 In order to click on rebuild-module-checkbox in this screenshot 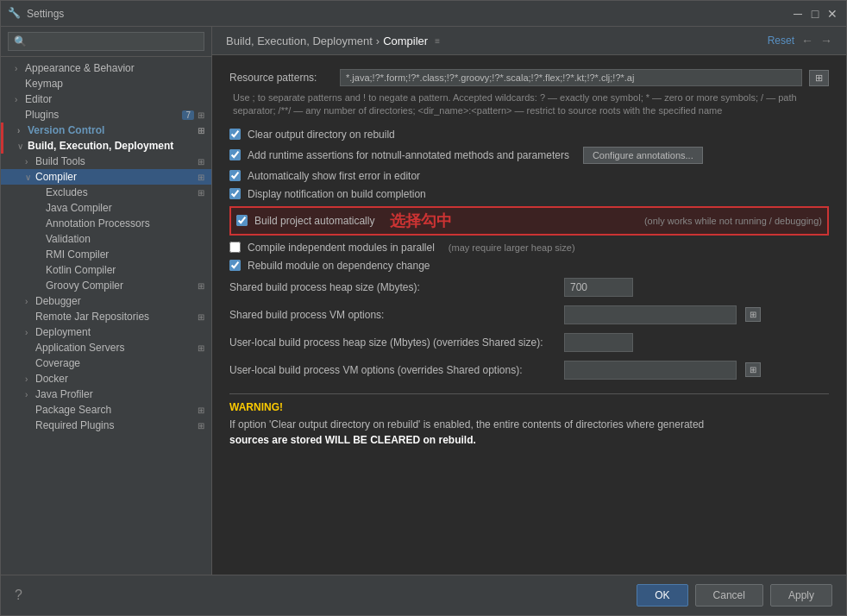, I will do `click(235, 266)`.